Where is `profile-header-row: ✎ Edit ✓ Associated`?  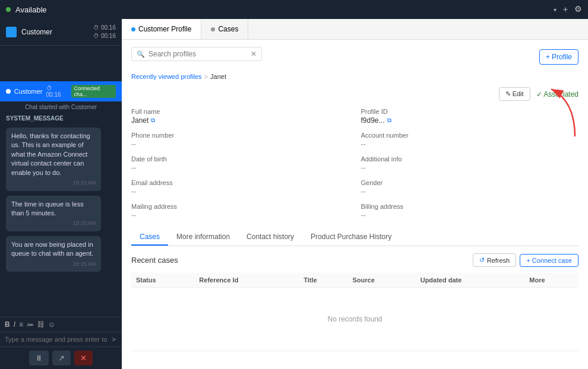 profile-header-row: ✎ Edit ✓ Associated is located at coordinates (355, 94).